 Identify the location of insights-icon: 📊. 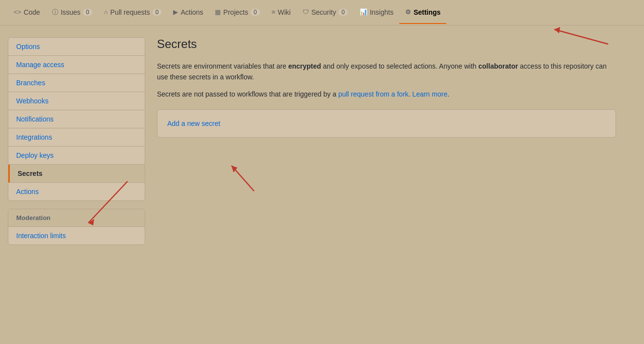
(363, 12).